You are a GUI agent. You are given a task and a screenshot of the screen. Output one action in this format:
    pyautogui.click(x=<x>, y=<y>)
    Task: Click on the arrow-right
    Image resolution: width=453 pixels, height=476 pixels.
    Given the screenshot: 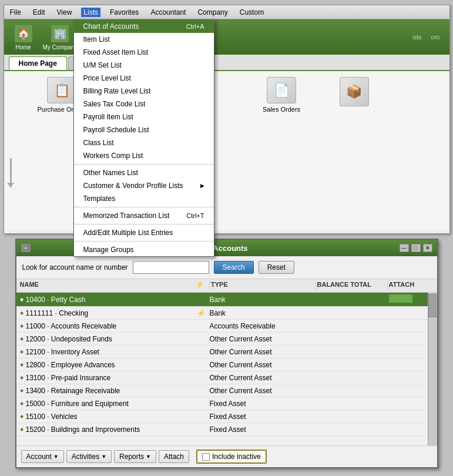 What is the action you would take?
    pyautogui.click(x=11, y=173)
    